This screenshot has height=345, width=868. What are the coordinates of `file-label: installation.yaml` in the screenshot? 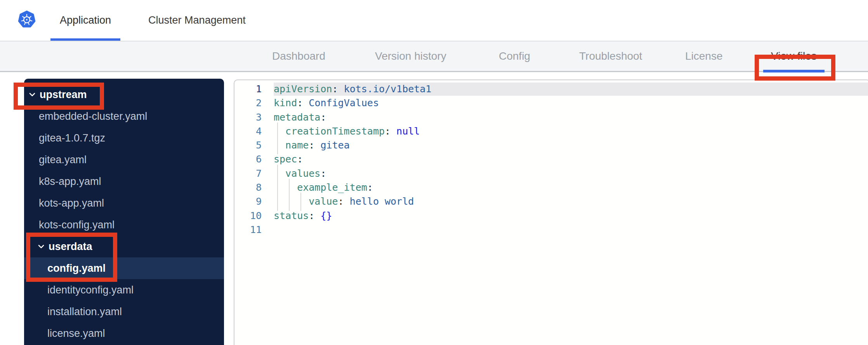 It's located at (85, 312).